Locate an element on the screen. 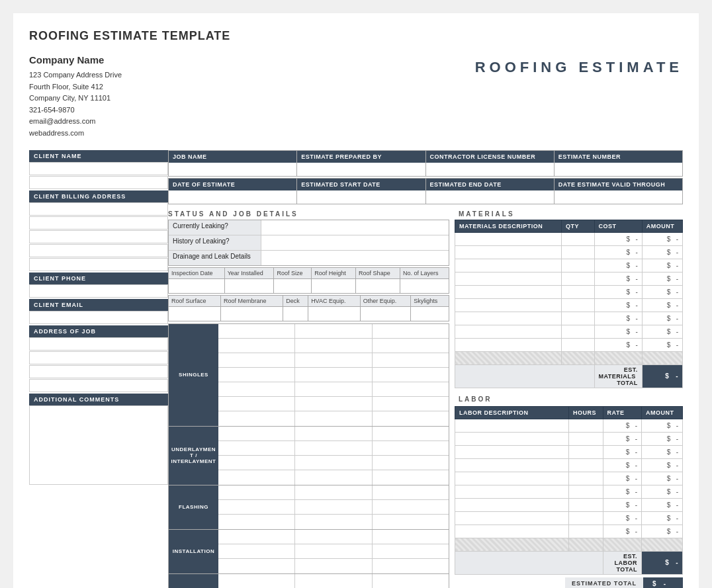 The height and width of the screenshot is (588, 712). labor-row-amount-7: $ - is located at coordinates (662, 518).